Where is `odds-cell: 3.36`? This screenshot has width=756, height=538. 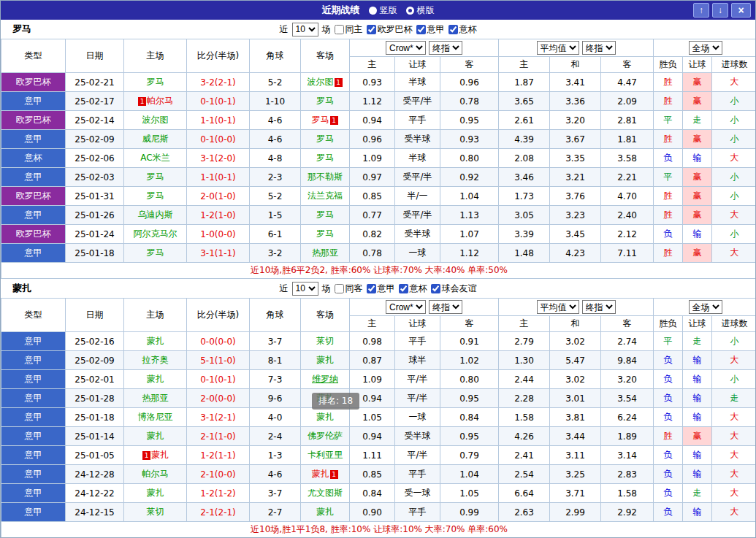 odds-cell: 3.36 is located at coordinates (576, 101).